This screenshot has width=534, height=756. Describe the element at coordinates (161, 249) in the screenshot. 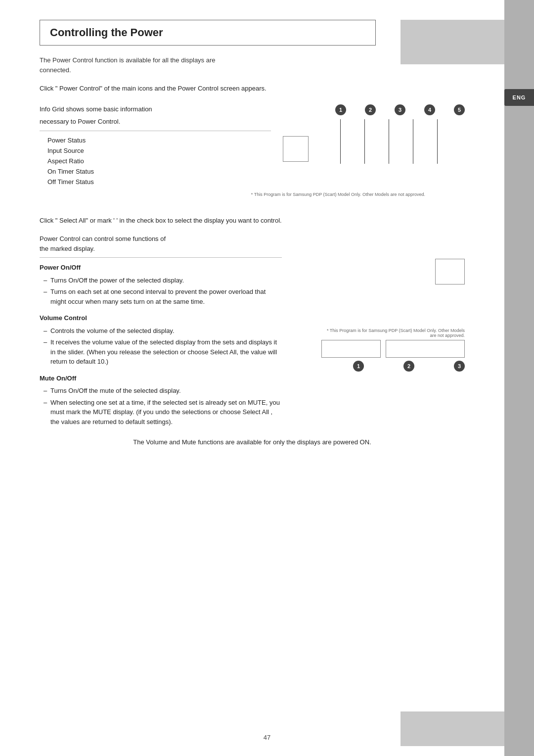

I see `pc-desc2: the marked display.` at that location.